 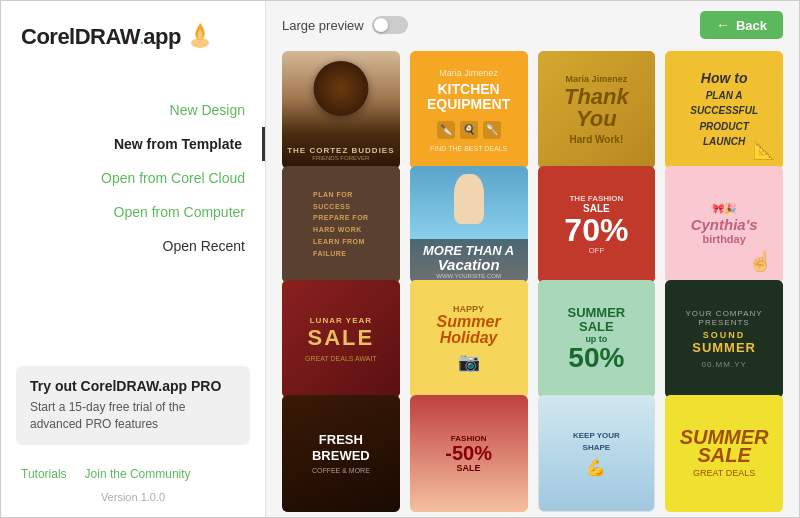 I want to click on sidebar-item-new-design: New Design, so click(x=133, y=110).